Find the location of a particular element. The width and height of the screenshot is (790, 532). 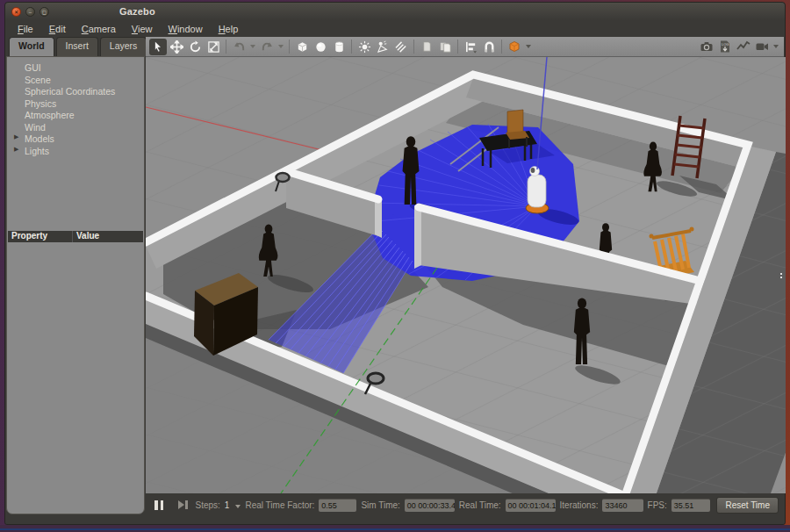

spot-light-icon is located at coordinates (383, 47).